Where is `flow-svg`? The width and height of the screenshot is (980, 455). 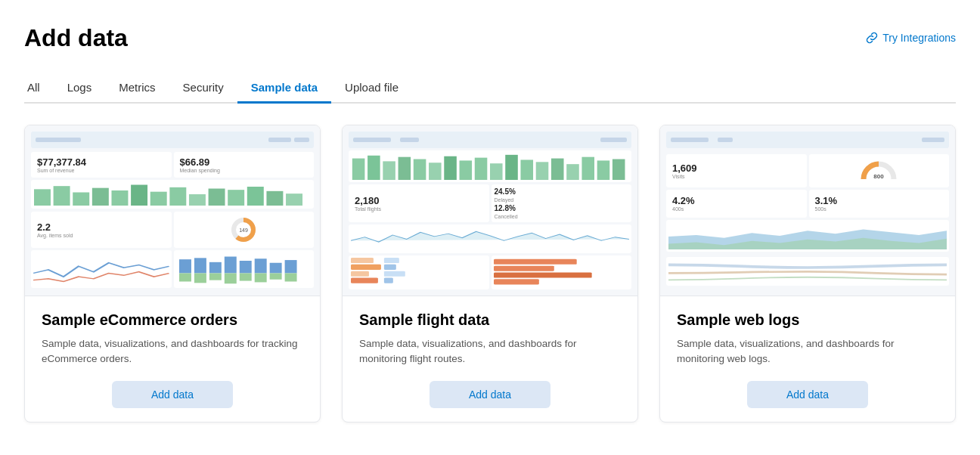
flow-svg is located at coordinates (808, 271).